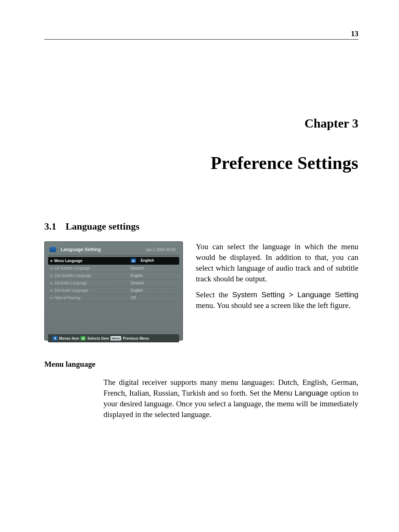 Image resolution: width=399 pixels, height=532 pixels. I want to click on chapter-title: Preference Settings, so click(201, 163).